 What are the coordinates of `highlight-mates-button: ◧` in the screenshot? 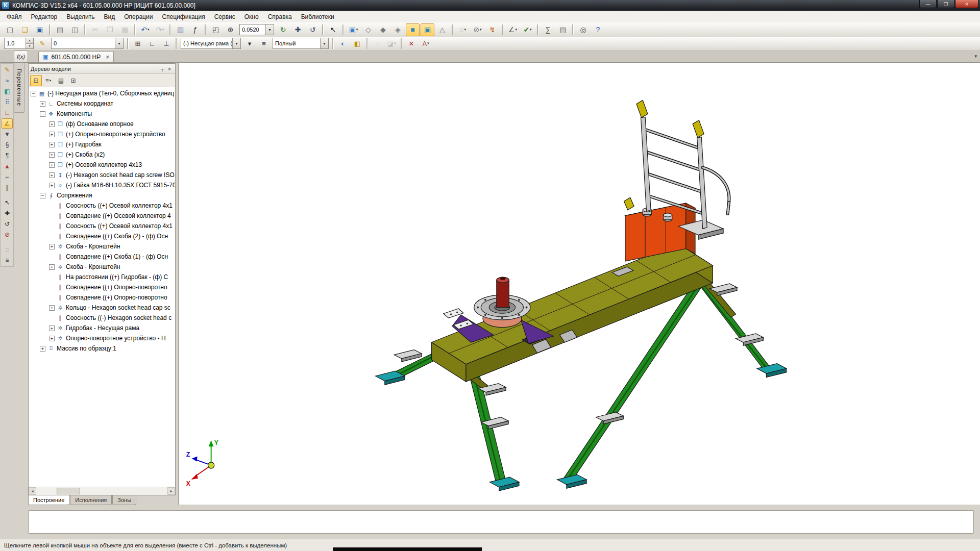 It's located at (357, 44).